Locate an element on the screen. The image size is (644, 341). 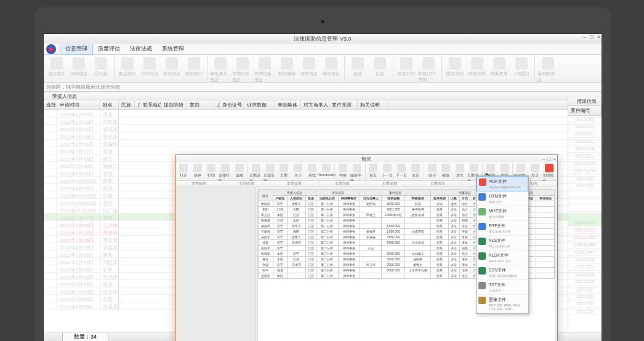
ribbon-btn-2: 已结案 is located at coordinates (101, 66).